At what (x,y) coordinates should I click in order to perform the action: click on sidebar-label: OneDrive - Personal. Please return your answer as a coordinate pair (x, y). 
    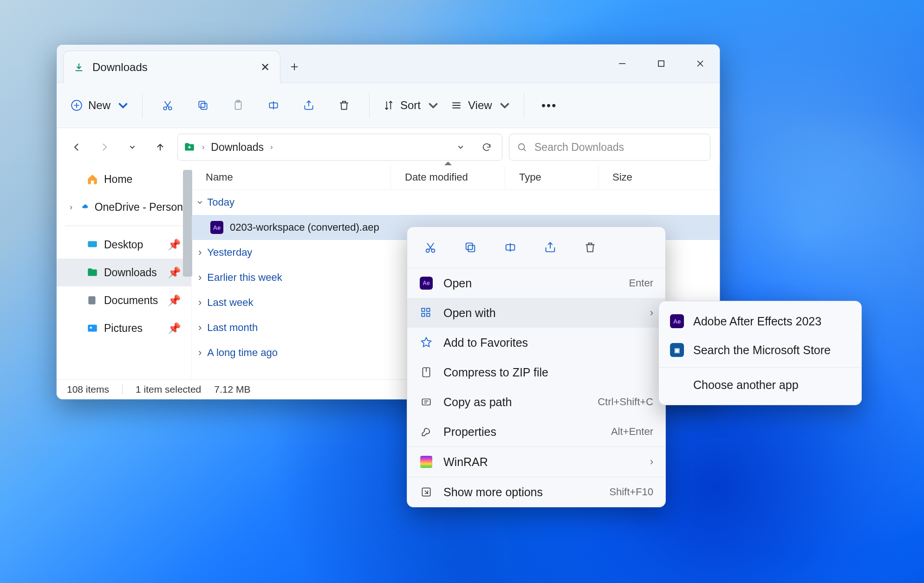
    Looking at the image, I should click on (143, 207).